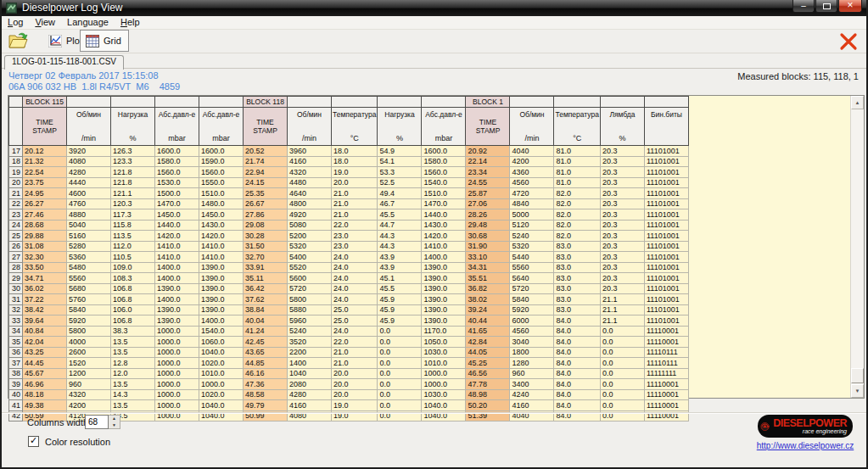 The width and height of the screenshot is (868, 469). I want to click on grid-cell: 113.5, so click(133, 236).